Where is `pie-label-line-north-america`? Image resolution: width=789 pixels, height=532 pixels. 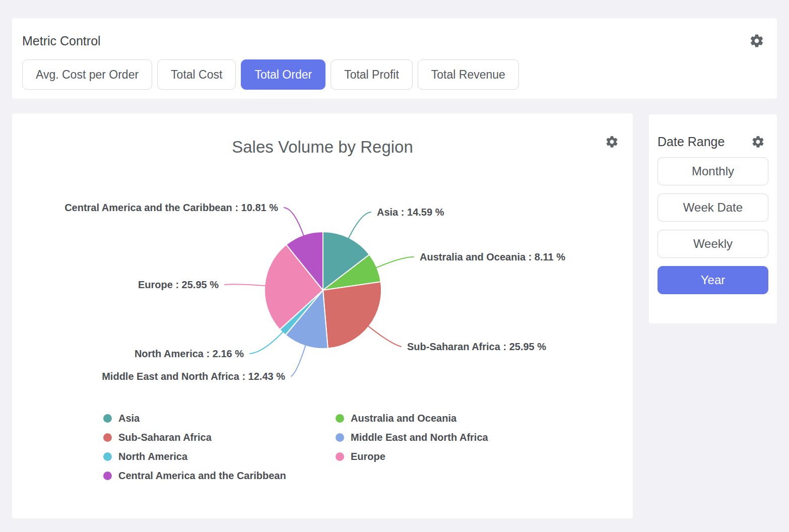 pie-label-line-north-america is located at coordinates (267, 343).